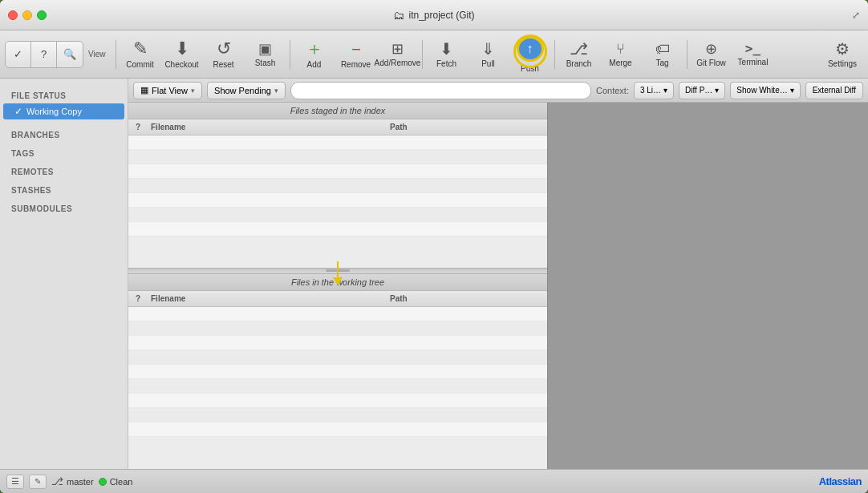 This screenshot has height=493, width=868. What do you see at coordinates (140, 64) in the screenshot?
I see `commit-label: Commit` at bounding box center [140, 64].